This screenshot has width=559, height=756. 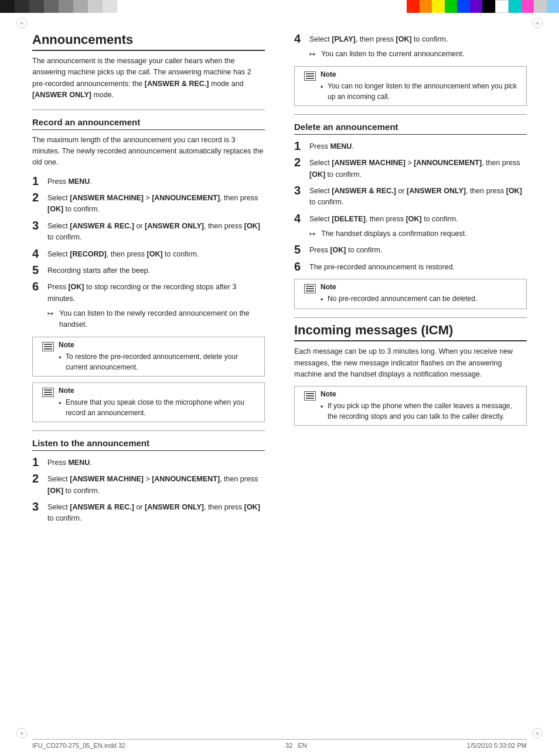 I want to click on step-record-6: 6 Press [OK] to stop recording or the re…, so click(x=149, y=292).